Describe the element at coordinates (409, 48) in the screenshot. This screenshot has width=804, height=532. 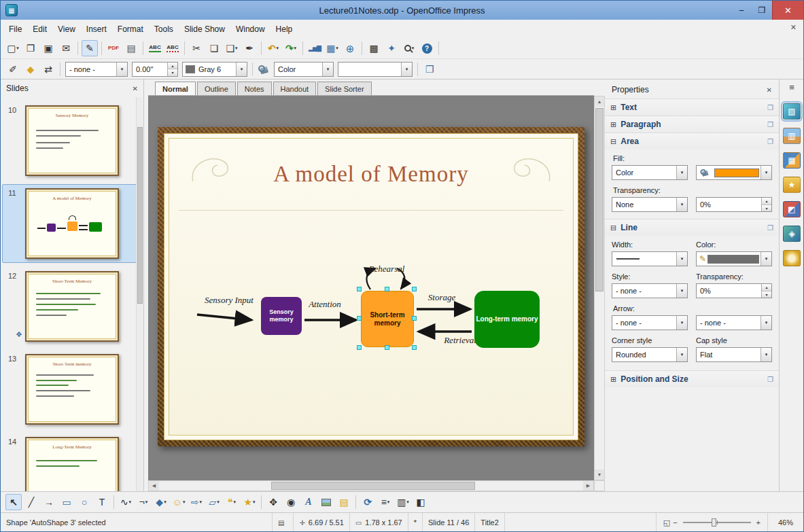
I see `zoom-icon: ▾` at that location.